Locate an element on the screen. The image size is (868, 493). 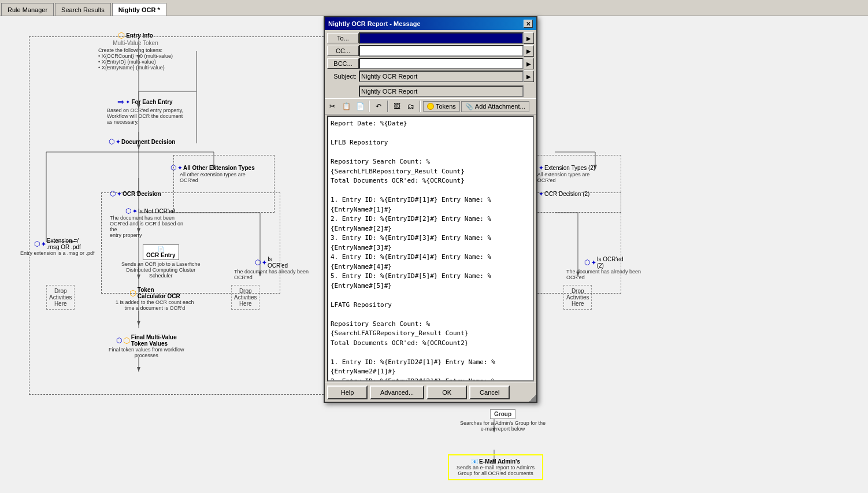
cc-button: CC... is located at coordinates (343, 51).